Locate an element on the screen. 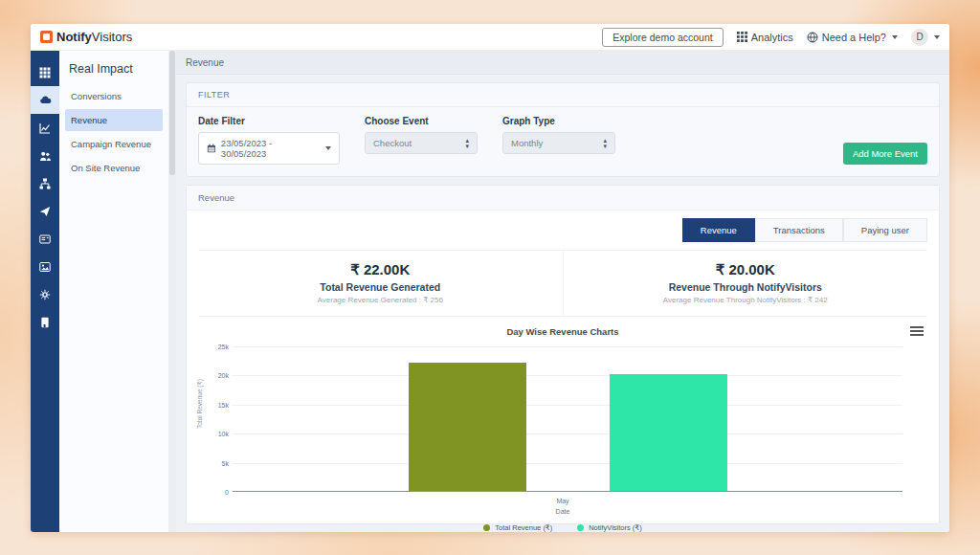 The image size is (980, 555). image-icon is located at coordinates (45, 267).